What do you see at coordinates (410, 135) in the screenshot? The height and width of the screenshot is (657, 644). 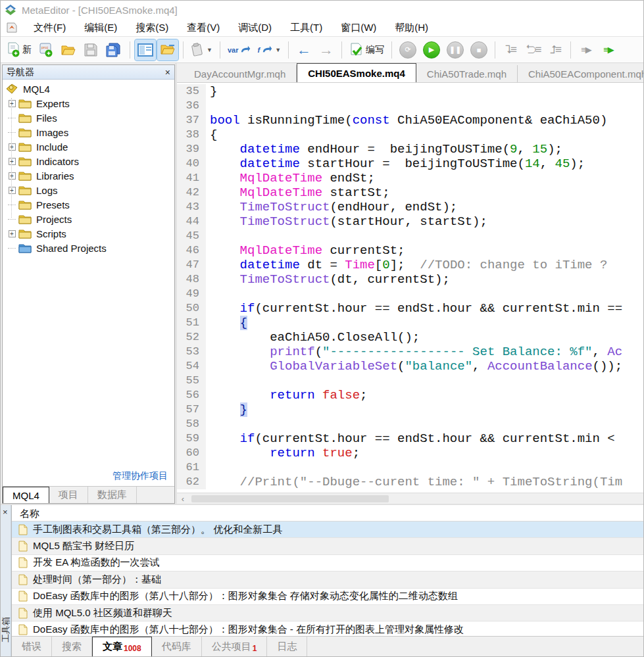 I see `code-line: 38{` at bounding box center [410, 135].